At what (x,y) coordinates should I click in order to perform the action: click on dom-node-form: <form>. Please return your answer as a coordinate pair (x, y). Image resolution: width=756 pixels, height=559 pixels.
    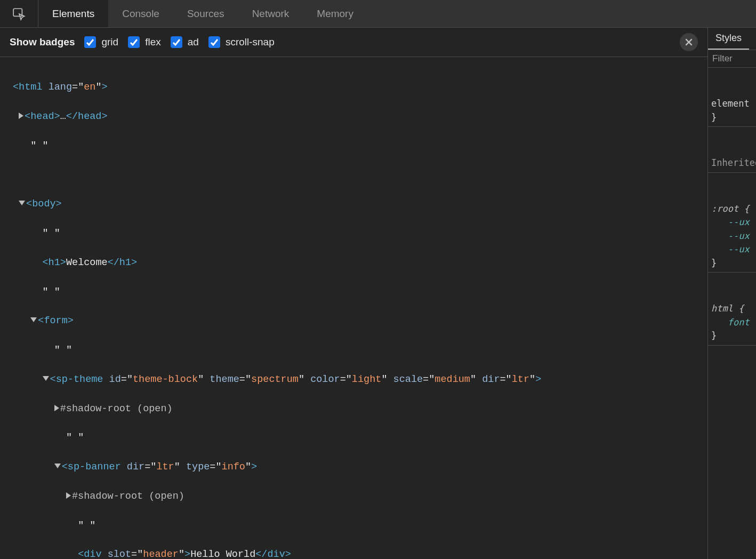
    Looking at the image, I should click on (360, 321).